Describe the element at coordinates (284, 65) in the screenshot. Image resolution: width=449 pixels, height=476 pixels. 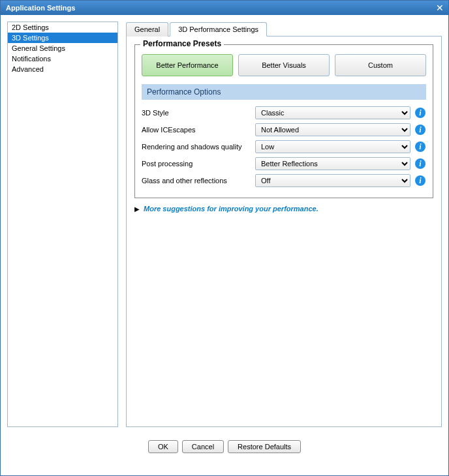
I see `preset-buttons-row: Better PerformanceBetter VisualsCustom` at that location.